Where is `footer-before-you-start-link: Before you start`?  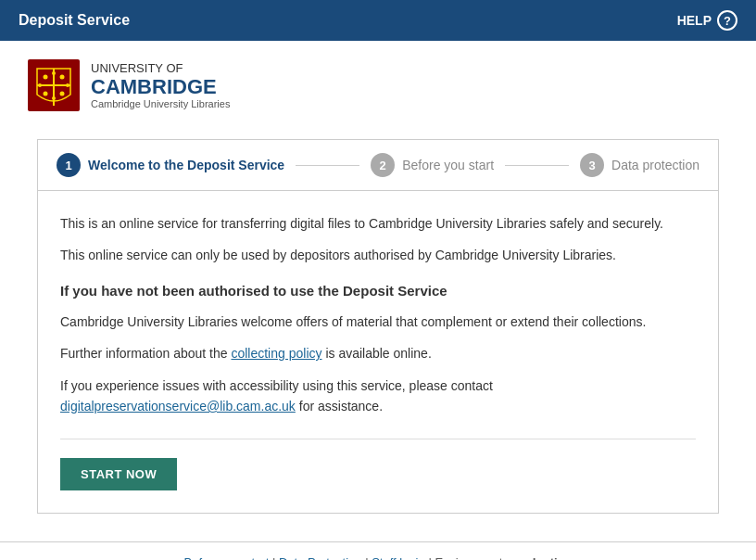
footer-before-you-start-link: Before you start is located at coordinates (227, 558).